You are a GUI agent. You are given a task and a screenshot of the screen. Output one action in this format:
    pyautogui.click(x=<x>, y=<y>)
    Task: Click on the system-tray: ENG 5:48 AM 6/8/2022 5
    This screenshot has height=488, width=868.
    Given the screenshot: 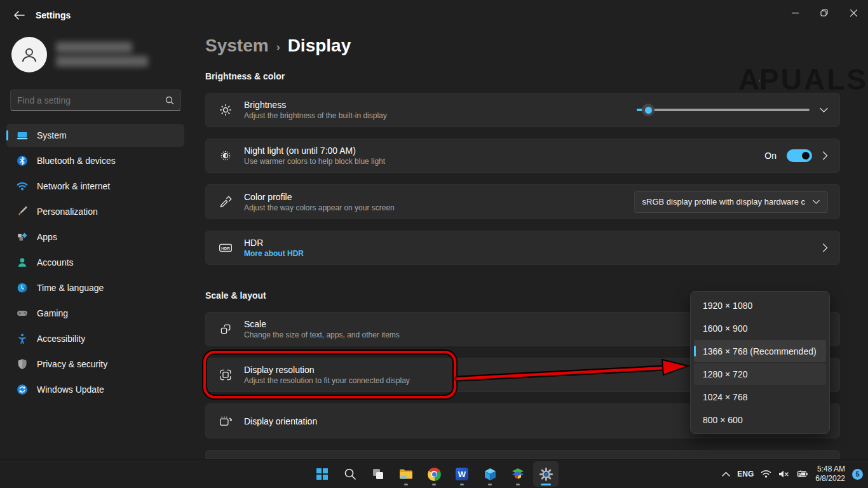 What is the action you would take?
    pyautogui.click(x=792, y=474)
    